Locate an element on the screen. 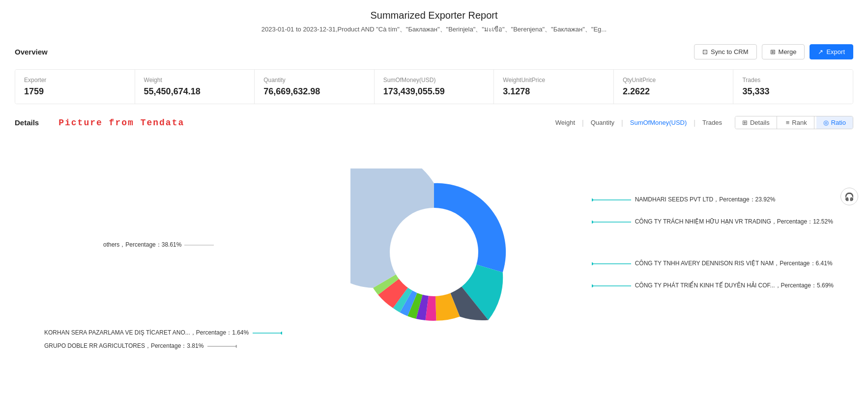  stat-value: 1759 is located at coordinates (75, 91).